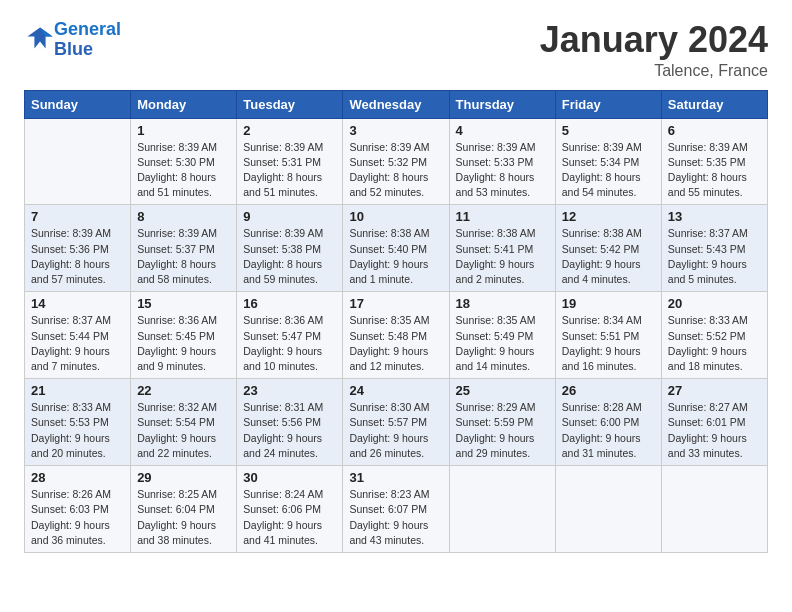 This screenshot has height=612, width=792. What do you see at coordinates (290, 170) in the screenshot?
I see `day-info: Sunrise: 8:39 AMSunset: 5:31 PMDaylight:…` at bounding box center [290, 170].